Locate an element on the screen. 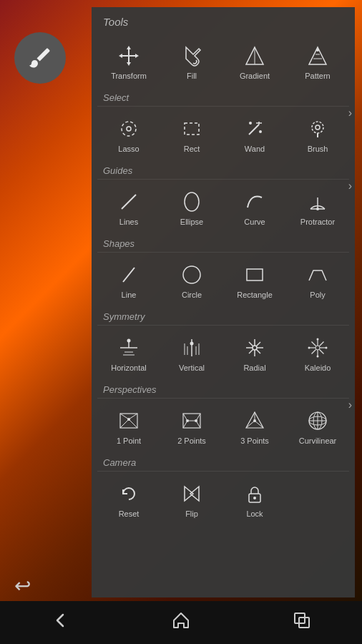  tool-rect: Rect is located at coordinates (192, 135).